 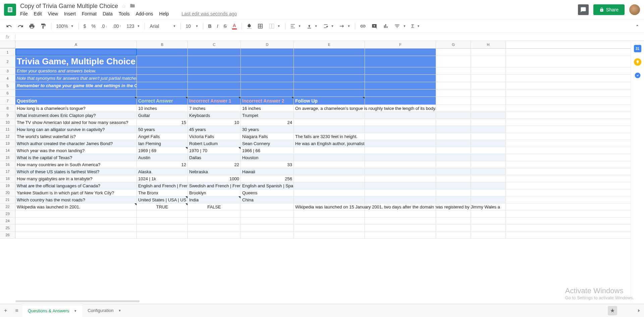 What do you see at coordinates (8, 235) in the screenshot?
I see `row-header-26: 26` at bounding box center [8, 235].